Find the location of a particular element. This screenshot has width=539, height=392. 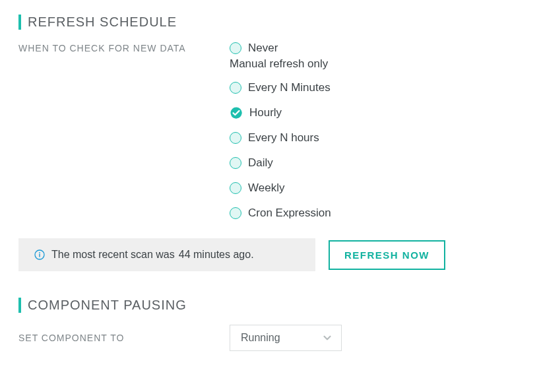

radio-option-every-n-minutes: Every N Minutes is located at coordinates (375, 88).